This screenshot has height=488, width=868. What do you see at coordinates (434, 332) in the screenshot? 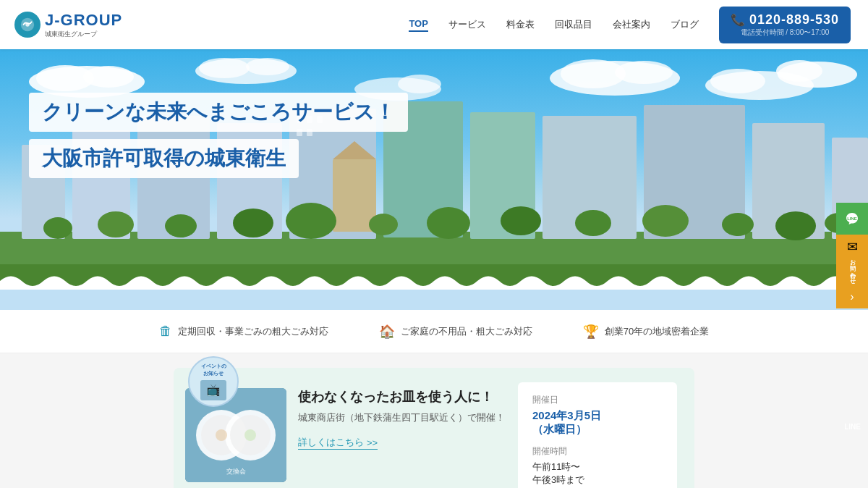
I see `features-bar: 🗑 定期回収・事業ごみの粗大ごみ対応 🏠 ご家庭の不用品・粗大ごみ対応 🏆 創業…` at bounding box center [434, 332].